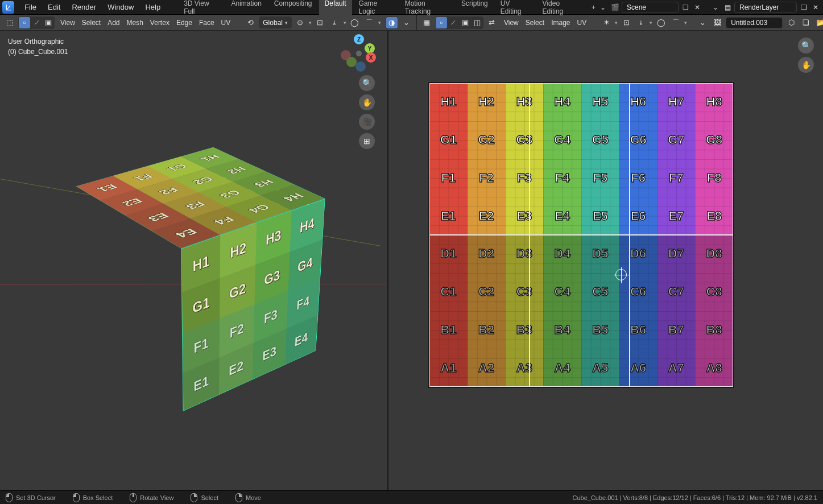 This screenshot has height=504, width=823. Describe the element at coordinates (448, 102) in the screenshot. I see `uv-cell: H1` at that location.